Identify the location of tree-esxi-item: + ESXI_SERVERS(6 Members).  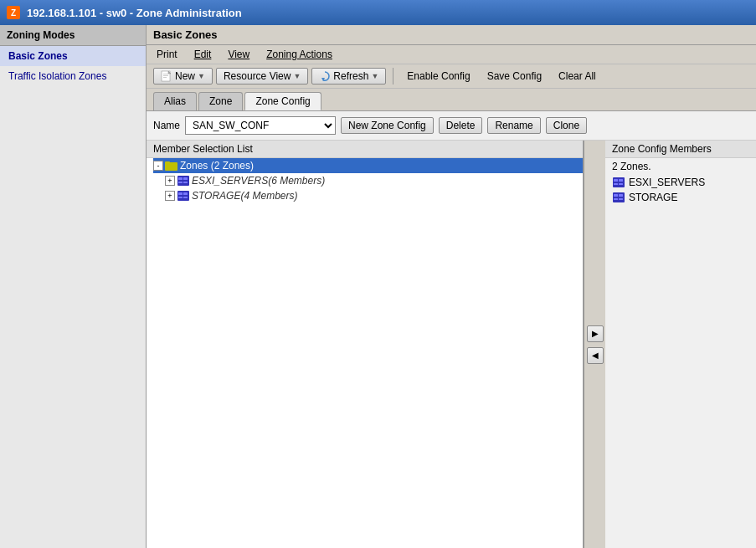
(373, 181).